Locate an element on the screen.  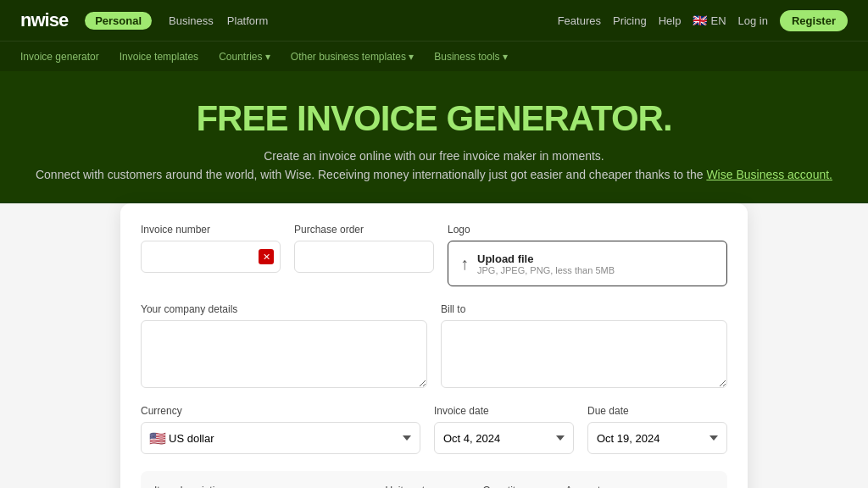
nav-right: Features Pricing Help 🇬🇧 EN Log in Regis… is located at coordinates (703, 20).